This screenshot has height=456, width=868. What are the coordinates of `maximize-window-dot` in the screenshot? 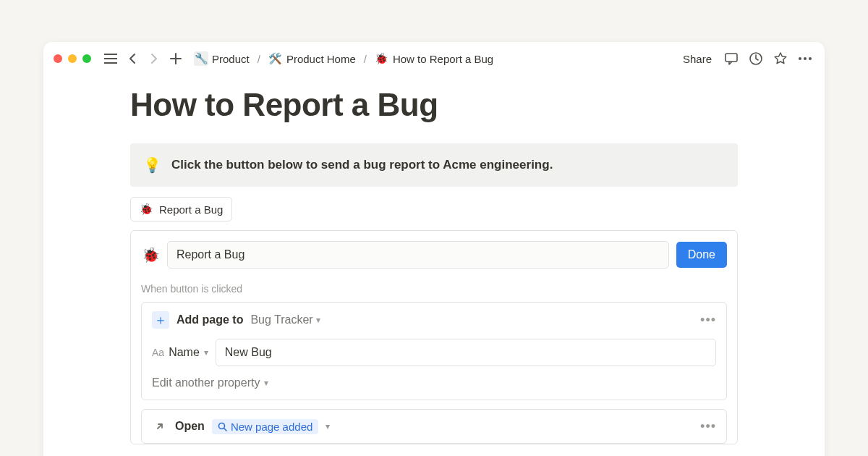 It's located at (87, 59).